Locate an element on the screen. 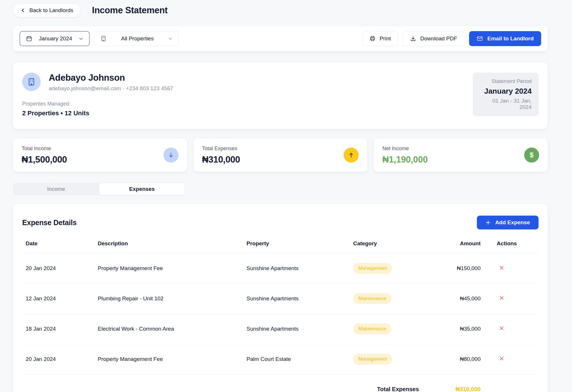 The image size is (572, 392). column-header-category: Category is located at coordinates (398, 245).